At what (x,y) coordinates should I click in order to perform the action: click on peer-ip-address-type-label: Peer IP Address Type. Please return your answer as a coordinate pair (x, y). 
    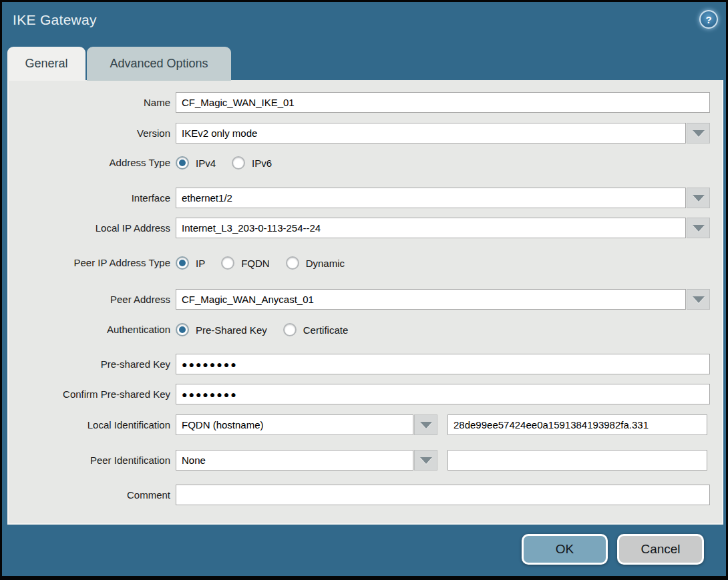
    Looking at the image, I should click on (89, 263).